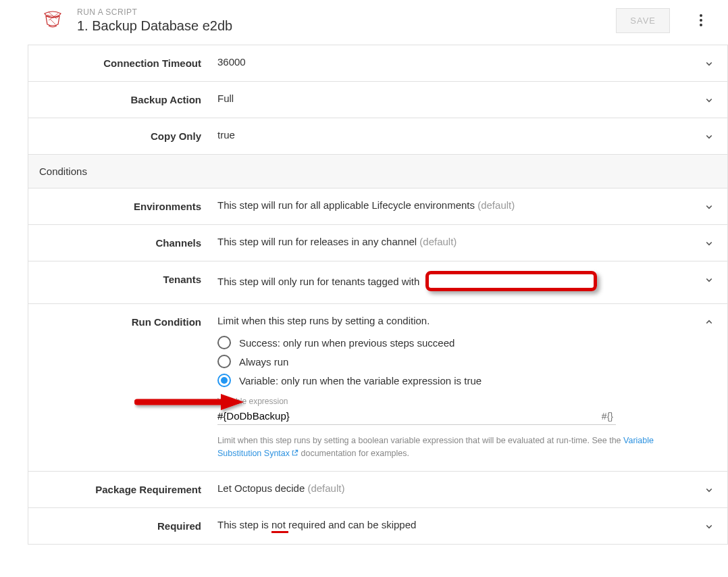  Describe the element at coordinates (378, 206) in the screenshot. I see `row-environments: Environments This step will run for all …` at that location.